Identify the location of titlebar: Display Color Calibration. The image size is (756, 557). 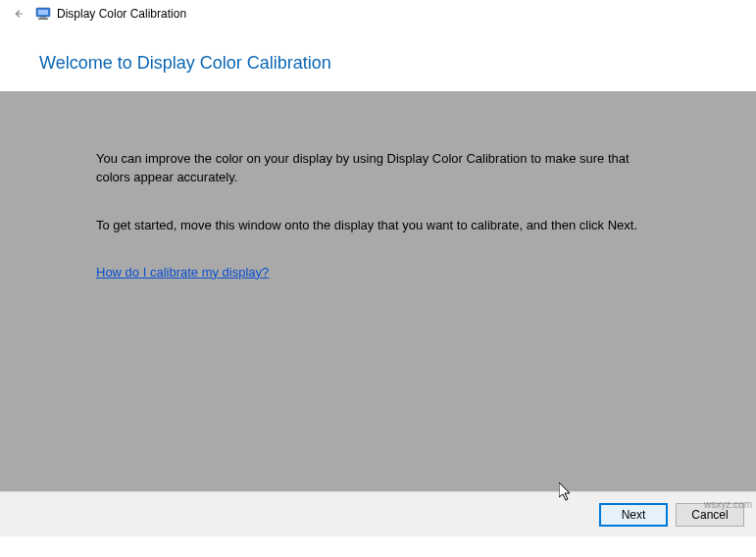
(378, 14).